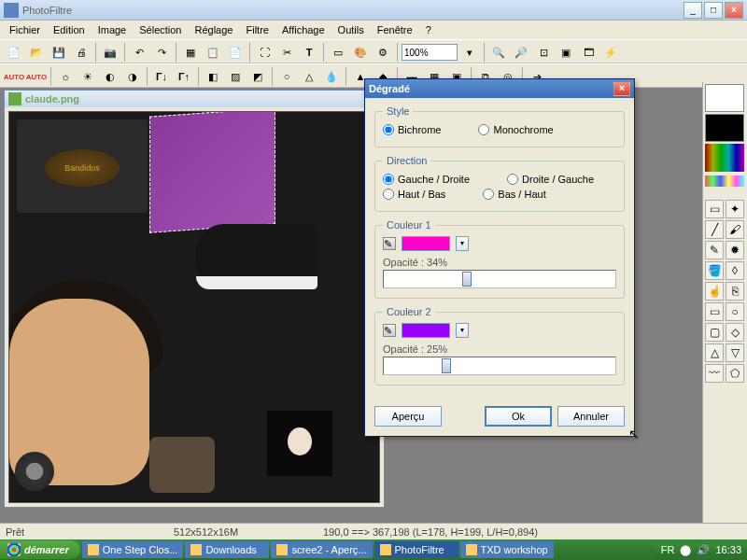  I want to click on selection-tool-icon: ▭, so click(714, 209).